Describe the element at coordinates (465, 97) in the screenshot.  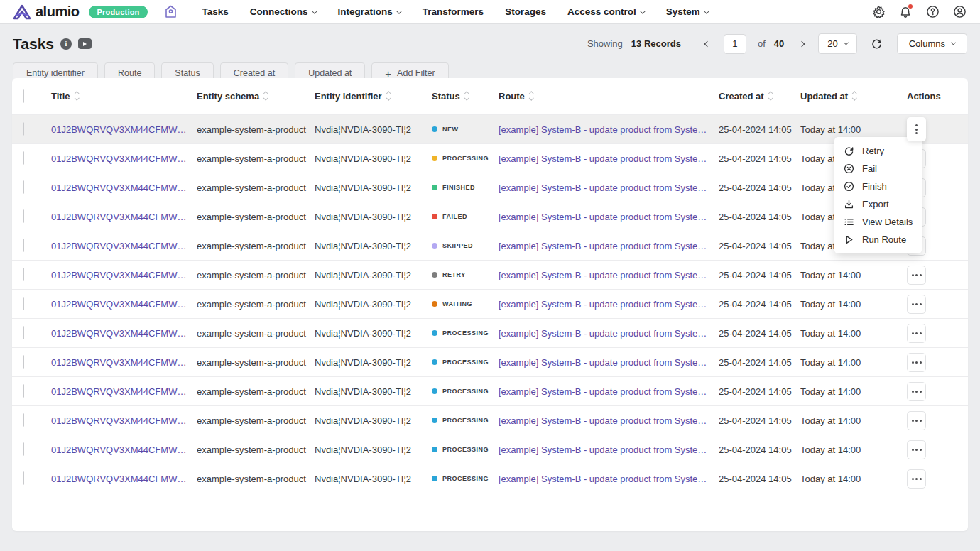
I see `column-header-status: Status` at that location.